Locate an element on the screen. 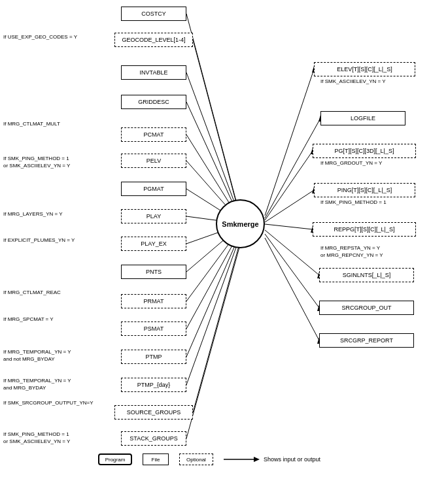  sginlnts-label: SGINLNTS[_L|_S] is located at coordinates (366, 275).